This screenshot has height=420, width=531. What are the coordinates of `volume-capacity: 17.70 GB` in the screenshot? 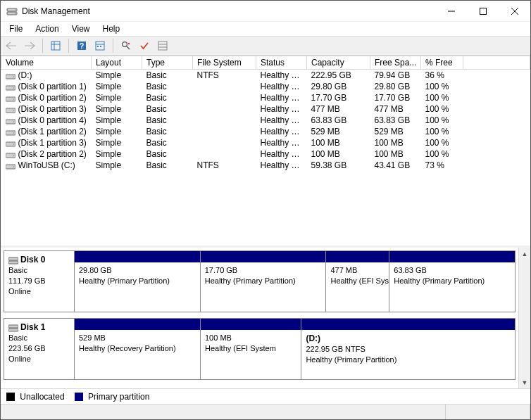 It's located at (339, 98).